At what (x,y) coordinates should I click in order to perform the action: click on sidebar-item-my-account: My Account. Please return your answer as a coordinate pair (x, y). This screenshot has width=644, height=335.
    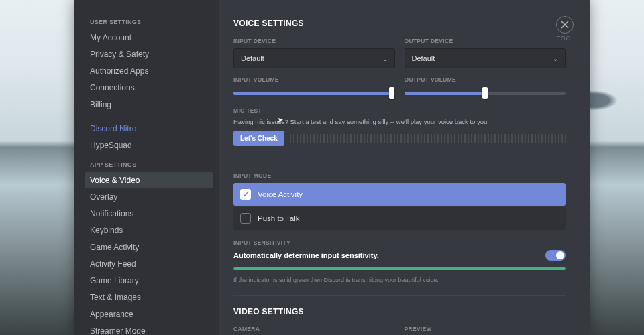
    Looking at the image, I should click on (149, 38).